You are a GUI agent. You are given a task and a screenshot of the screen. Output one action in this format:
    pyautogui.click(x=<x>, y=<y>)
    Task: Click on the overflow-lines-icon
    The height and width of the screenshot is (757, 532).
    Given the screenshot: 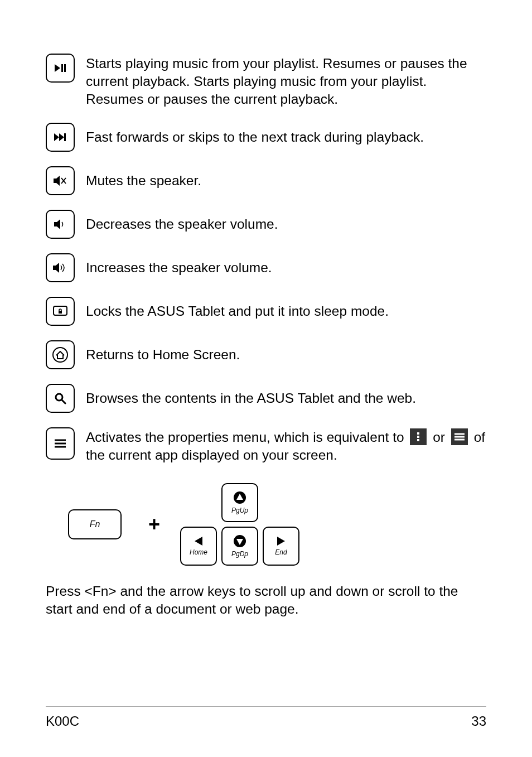 What is the action you would take?
    pyautogui.click(x=460, y=437)
    